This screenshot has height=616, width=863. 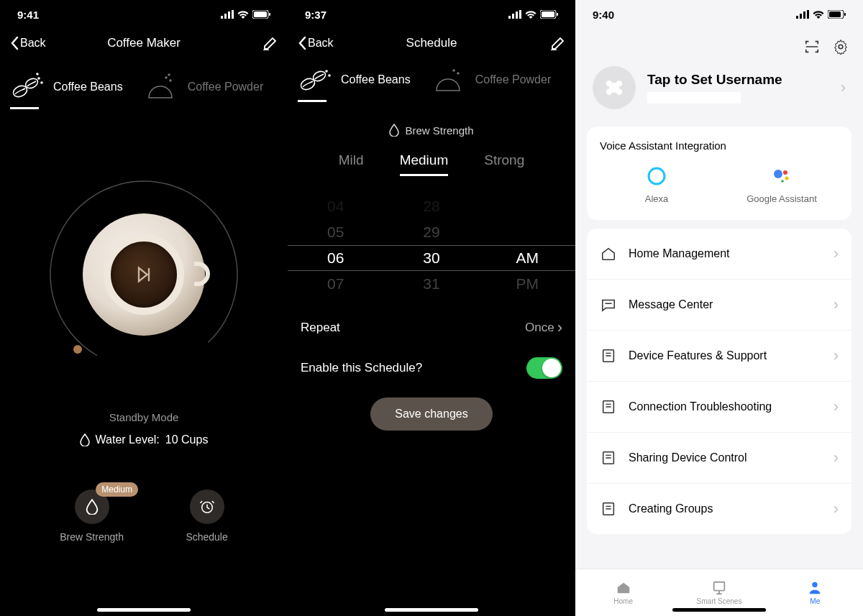 What do you see at coordinates (803, 14) in the screenshot?
I see `cellular-icon` at bounding box center [803, 14].